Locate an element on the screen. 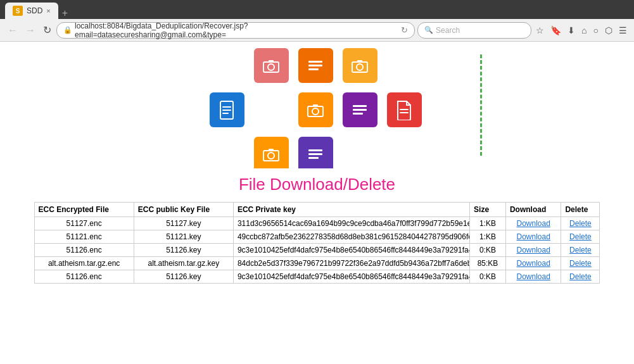 This screenshot has height=364, width=634. col-header-delete: Delete is located at coordinates (580, 210).